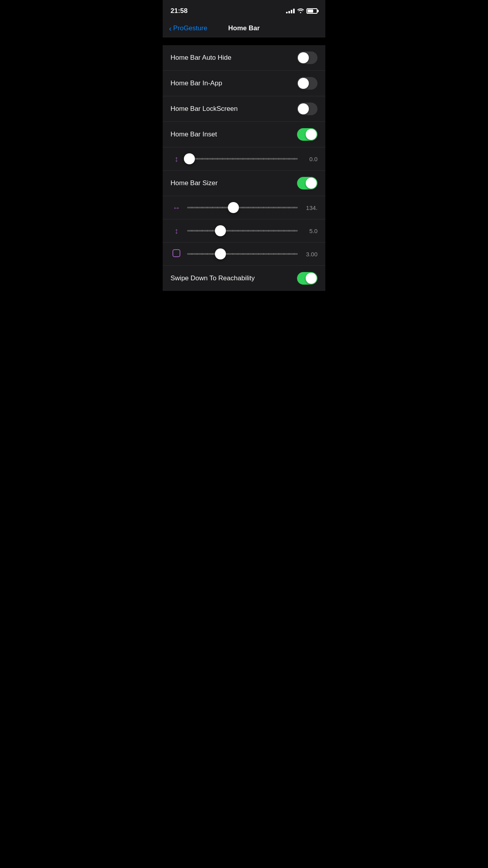 The image size is (488, 868). Describe the element at coordinates (244, 134) in the screenshot. I see `home-bar-inset-row: Home Bar Inset` at that location.